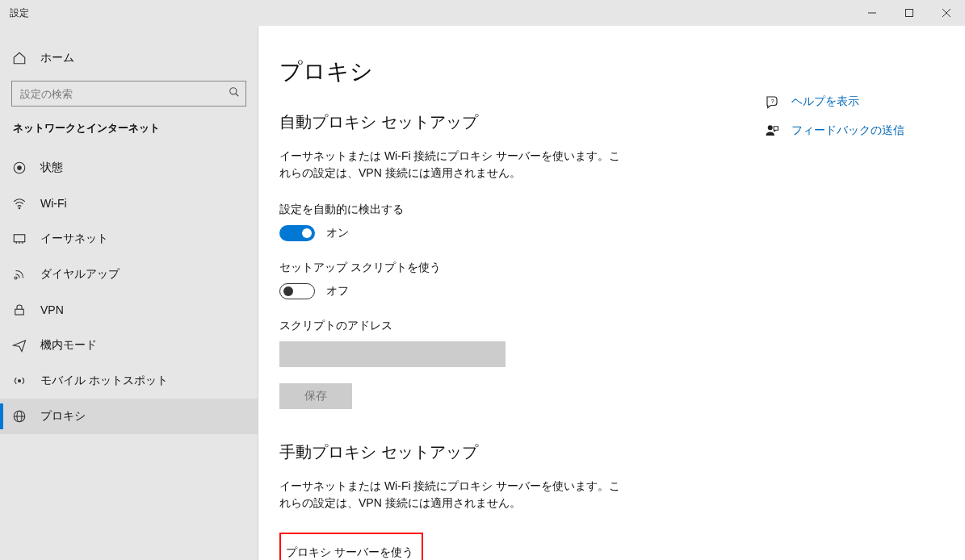  I want to click on sidebar-item-hotspot: モバイル ホットスポット, so click(129, 381).